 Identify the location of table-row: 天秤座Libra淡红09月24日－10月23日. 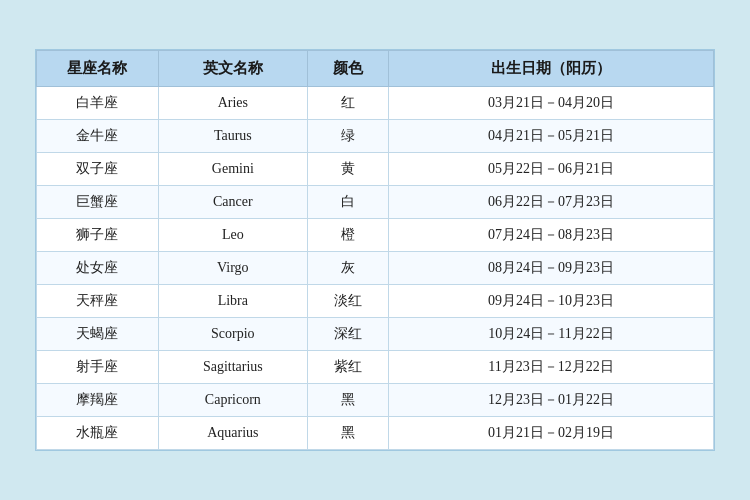
(376, 302).